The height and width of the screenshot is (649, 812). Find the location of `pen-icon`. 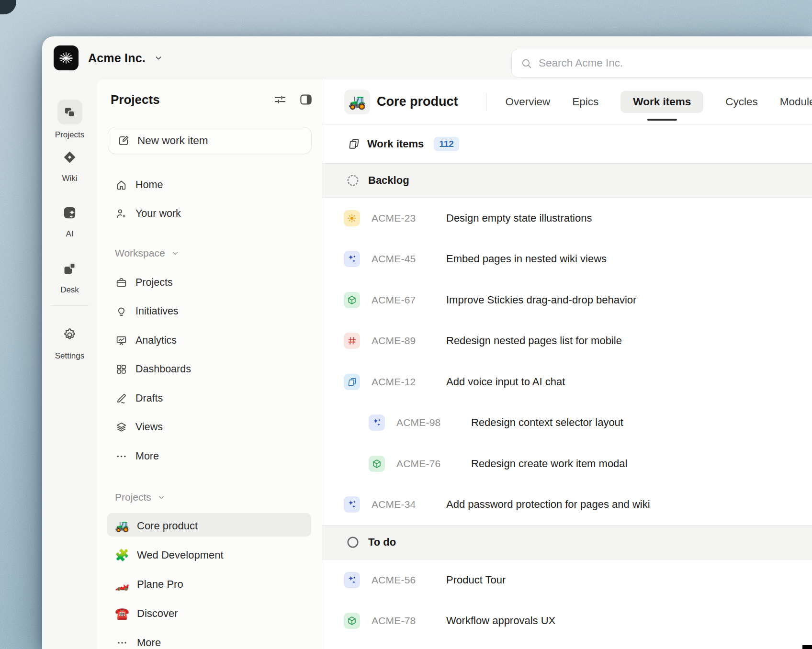

pen-icon is located at coordinates (121, 398).